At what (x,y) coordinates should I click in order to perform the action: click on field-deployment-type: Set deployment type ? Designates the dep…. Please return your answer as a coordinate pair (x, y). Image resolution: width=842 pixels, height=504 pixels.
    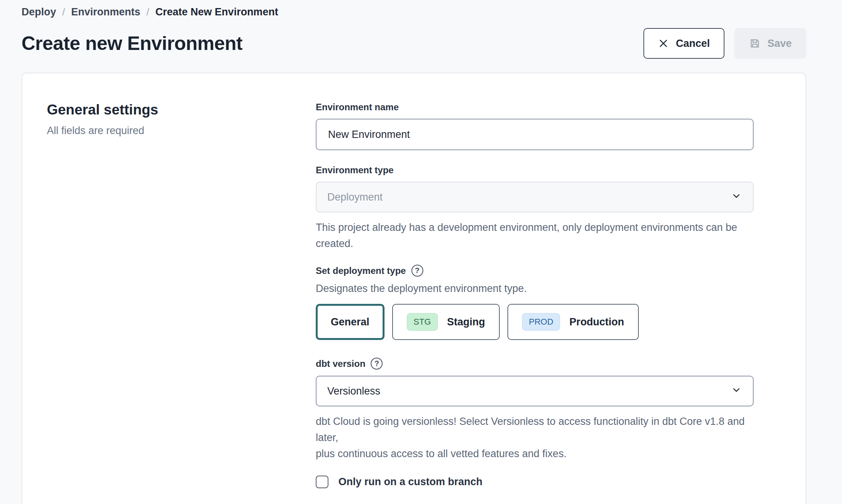
    Looking at the image, I should click on (535, 302).